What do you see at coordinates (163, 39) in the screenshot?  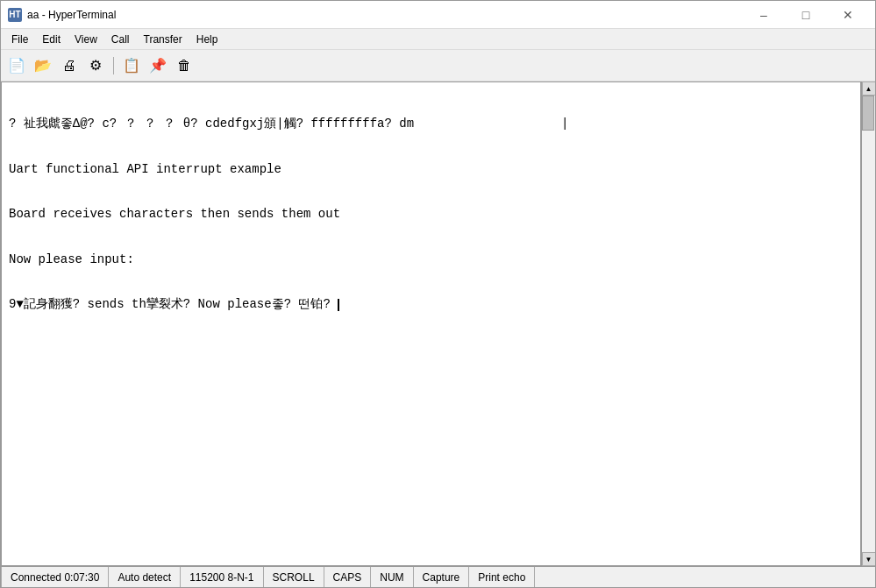 I see `menu-transfer: Transfer` at bounding box center [163, 39].